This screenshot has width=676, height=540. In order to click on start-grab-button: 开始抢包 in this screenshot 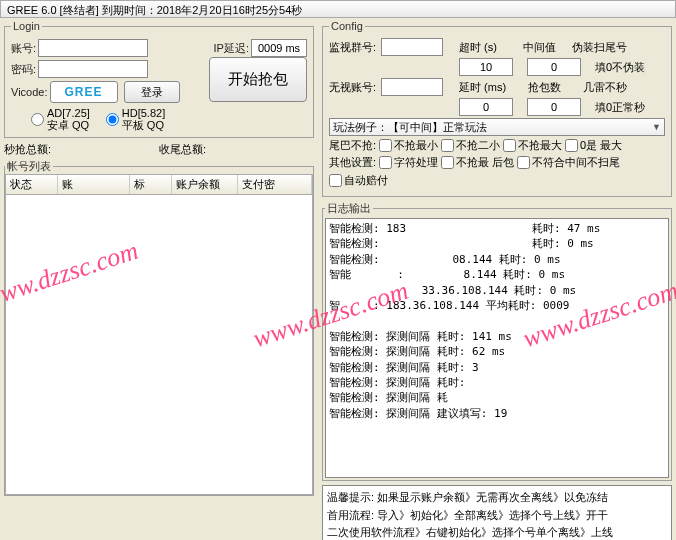, I will do `click(258, 80)`.